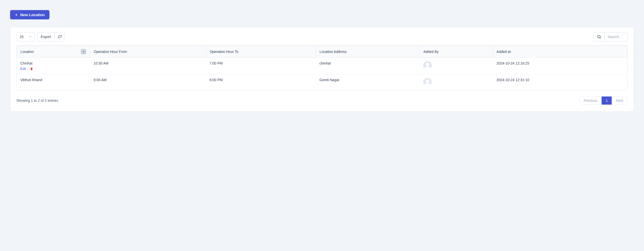 Image resolution: width=644 pixels, height=251 pixels. I want to click on refresh-icon, so click(60, 37).